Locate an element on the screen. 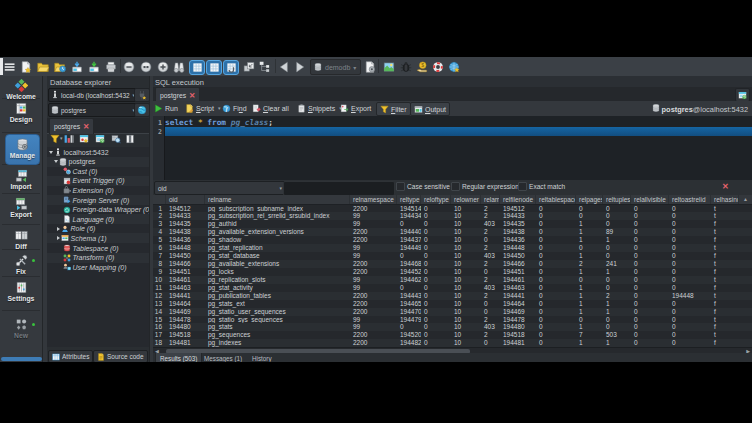 The image size is (752, 423). grid-cell: 194463 is located at coordinates (518, 288).